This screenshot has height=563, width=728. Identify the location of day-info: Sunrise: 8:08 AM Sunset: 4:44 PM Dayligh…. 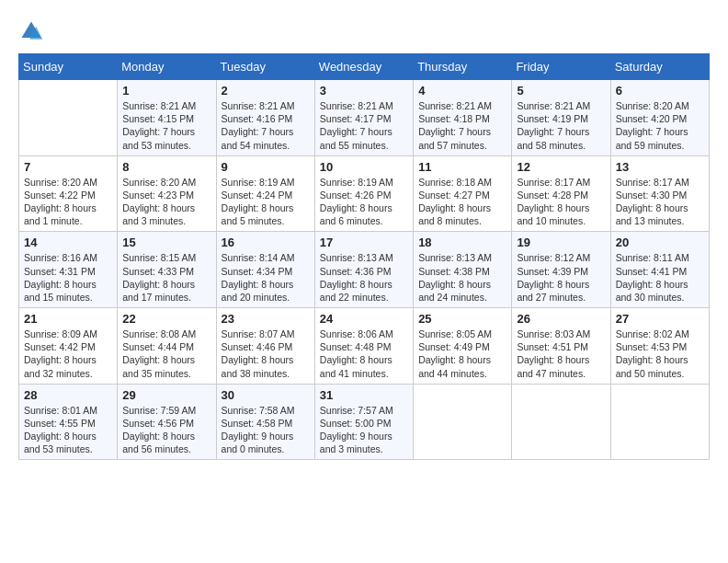
(166, 353).